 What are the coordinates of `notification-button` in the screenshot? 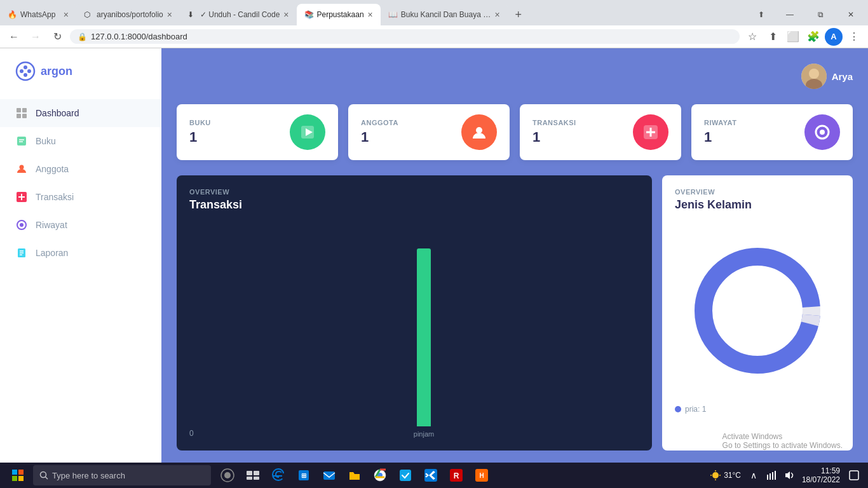 It's located at (854, 475).